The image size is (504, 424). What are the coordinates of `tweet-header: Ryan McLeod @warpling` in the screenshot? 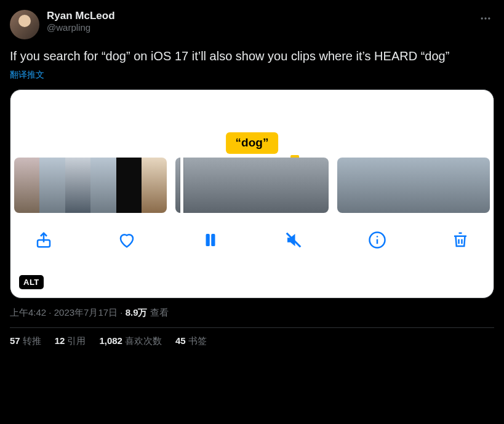 It's located at (252, 25).